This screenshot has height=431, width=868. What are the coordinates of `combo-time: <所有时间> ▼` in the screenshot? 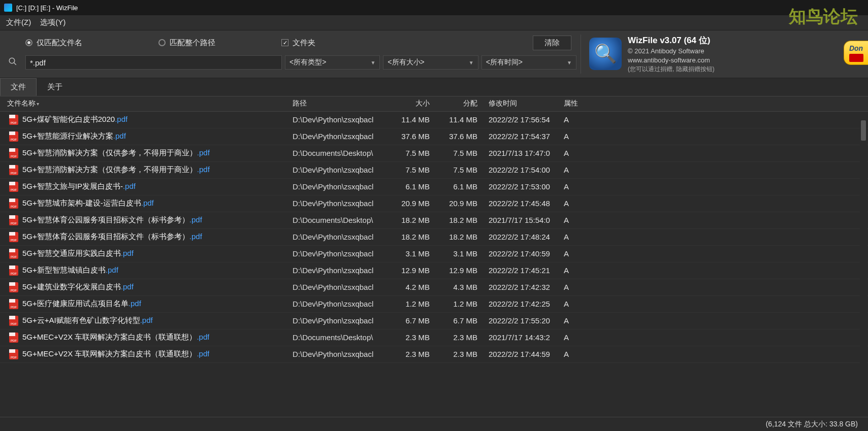 It's located at (529, 62).